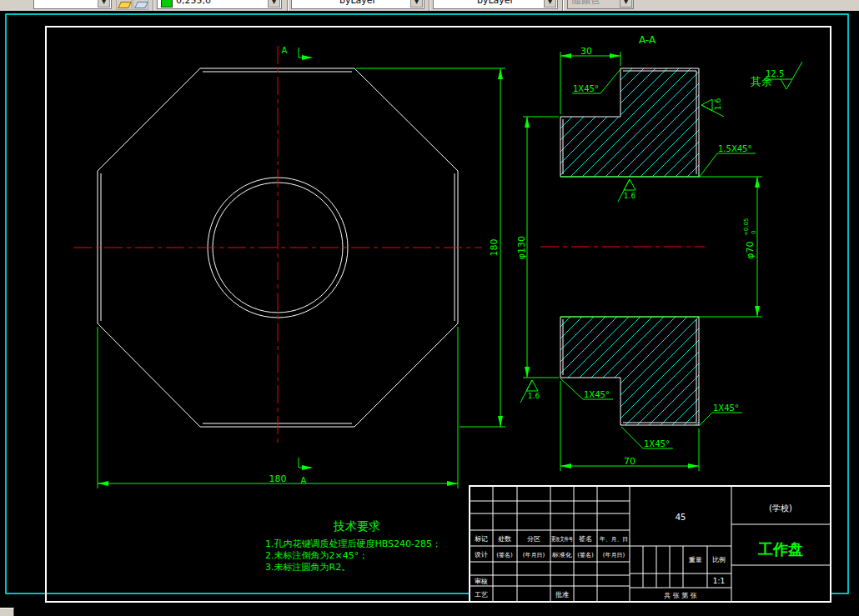  I want to click on tb-label-approve: 批准, so click(562, 595).